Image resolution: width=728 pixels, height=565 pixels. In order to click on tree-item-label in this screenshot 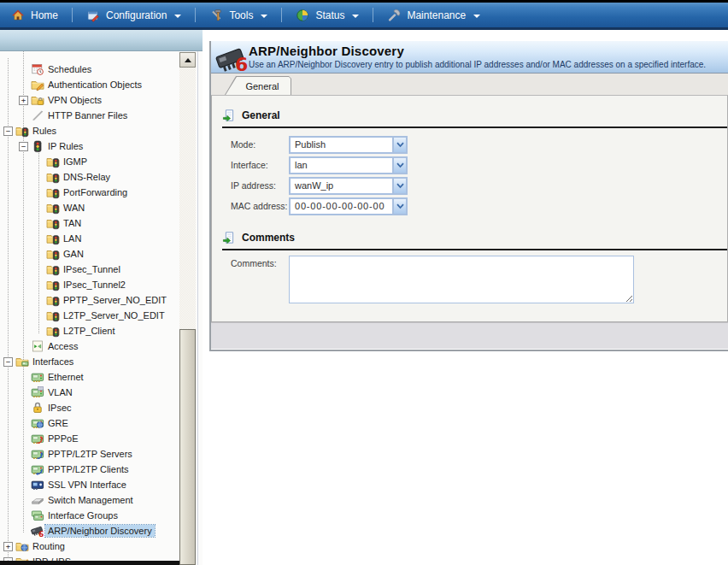, I will do `click(48, 54)`.